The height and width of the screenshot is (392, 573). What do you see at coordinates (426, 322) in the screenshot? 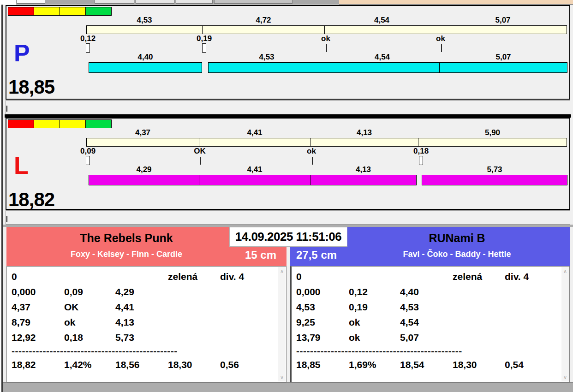
I see `log-cell: 4,54` at bounding box center [426, 322].